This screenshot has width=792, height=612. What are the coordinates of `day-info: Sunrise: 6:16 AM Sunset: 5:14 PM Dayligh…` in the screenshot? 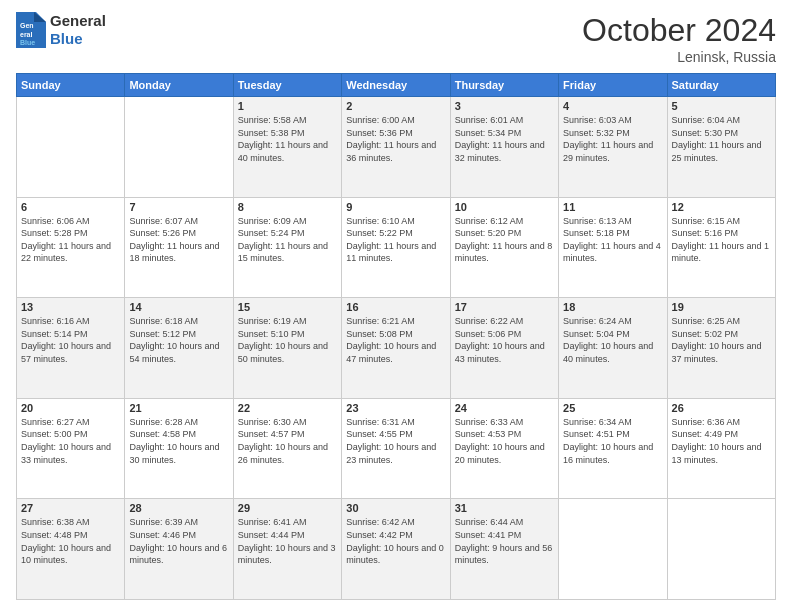 It's located at (70, 340).